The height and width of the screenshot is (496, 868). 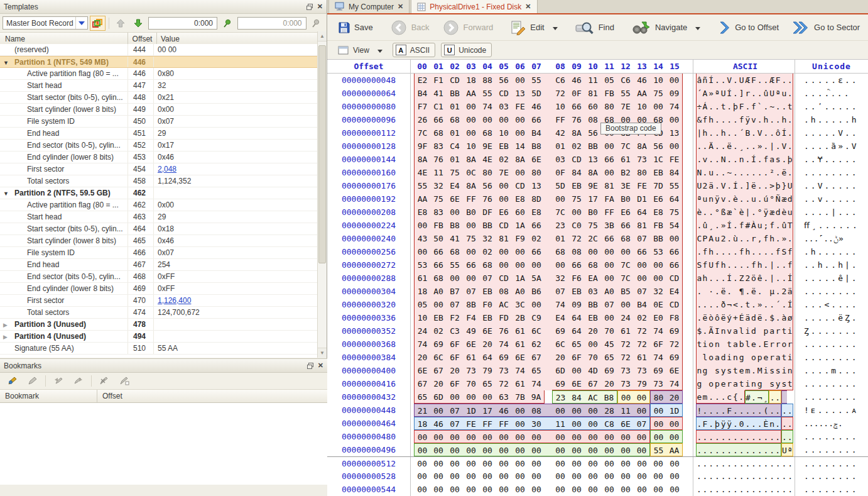 What do you see at coordinates (104, 381) in the screenshot?
I see `delete-bookmark-button` at bounding box center [104, 381].